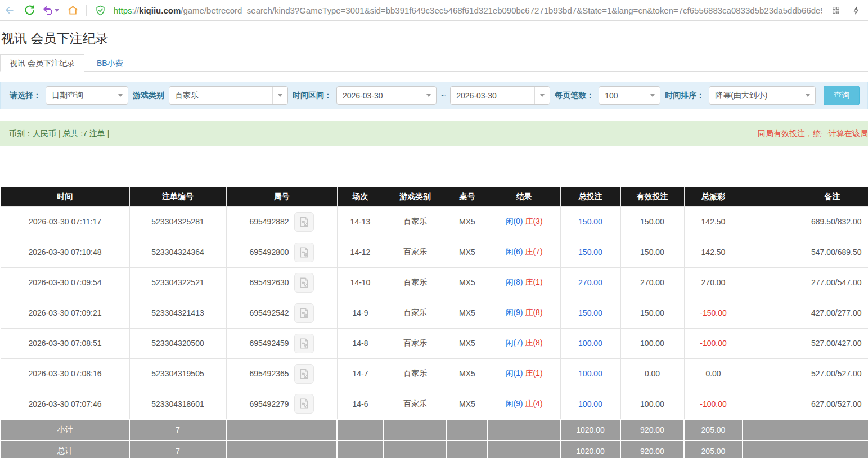 The image size is (868, 458). What do you see at coordinates (29, 10) in the screenshot?
I see `refresh-icon` at bounding box center [29, 10].